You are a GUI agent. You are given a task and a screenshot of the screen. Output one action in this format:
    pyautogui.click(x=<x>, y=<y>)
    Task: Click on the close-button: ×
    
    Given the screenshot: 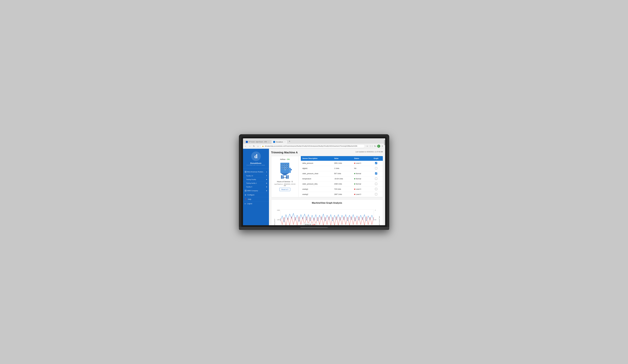 What is the action you would take?
    pyautogui.click(x=382, y=146)
    